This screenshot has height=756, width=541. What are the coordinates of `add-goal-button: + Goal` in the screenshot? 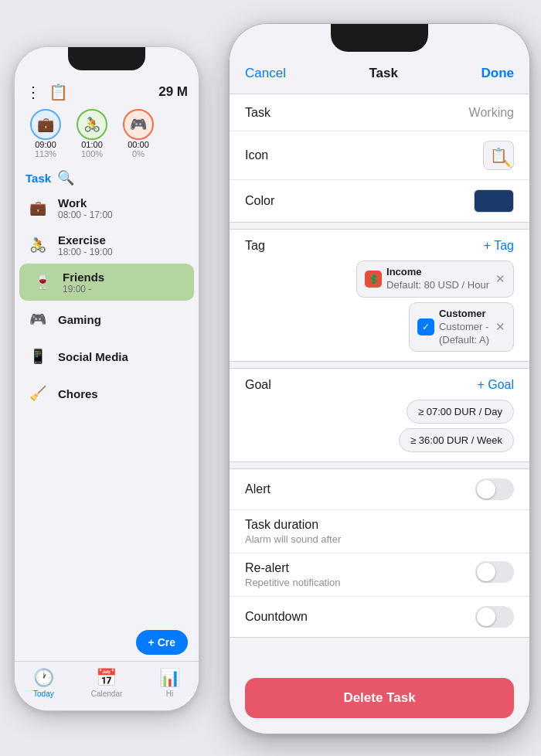 It's located at (495, 385).